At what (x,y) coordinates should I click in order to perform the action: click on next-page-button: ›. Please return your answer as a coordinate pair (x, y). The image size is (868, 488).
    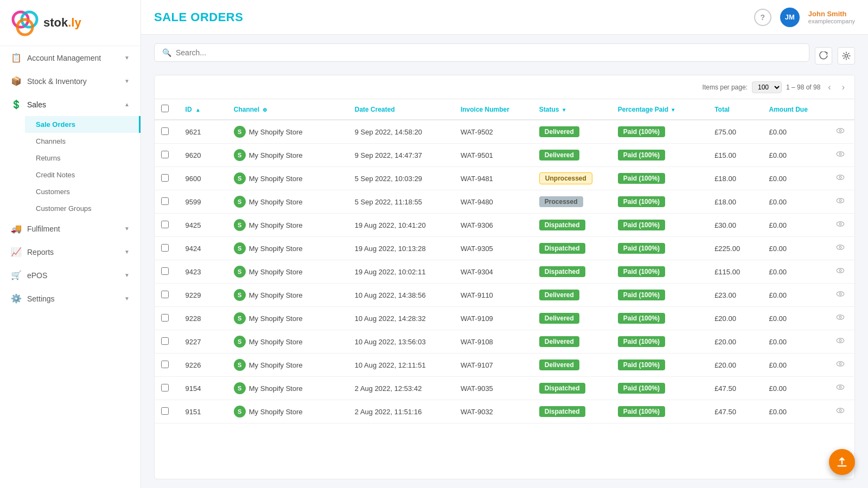
    Looking at the image, I should click on (843, 87).